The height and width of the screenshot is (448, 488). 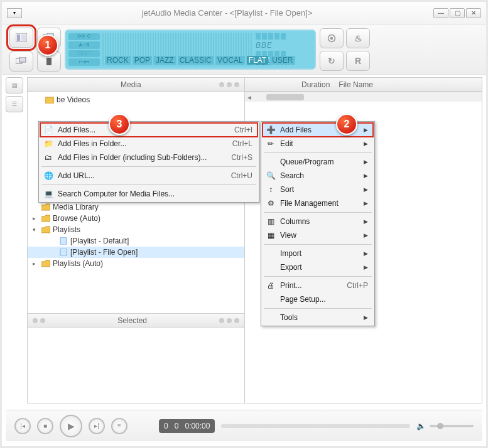 I want to click on callout-2: 2, so click(x=347, y=124).